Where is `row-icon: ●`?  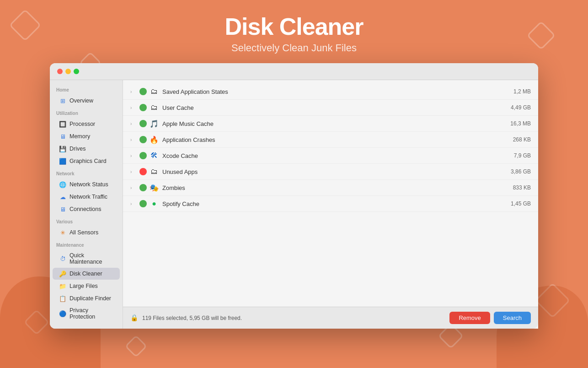
row-icon: ● is located at coordinates (154, 204).